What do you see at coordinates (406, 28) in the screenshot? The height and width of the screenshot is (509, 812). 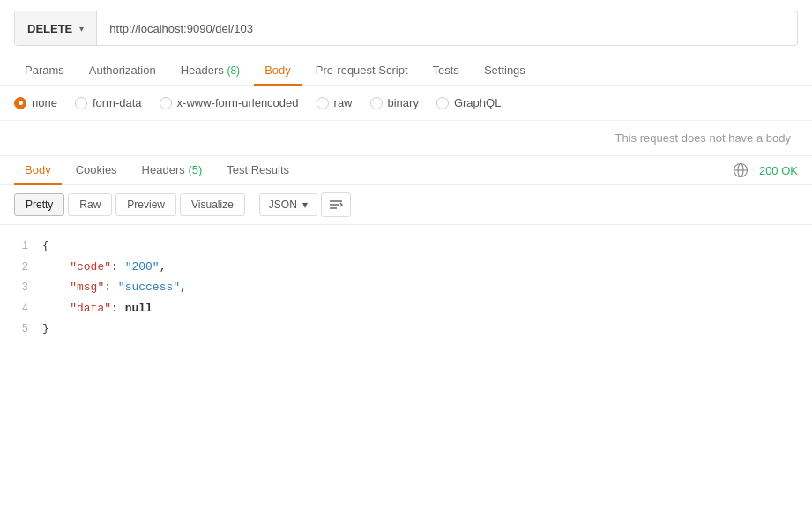 I see `url-bar: DELETE ▾` at bounding box center [406, 28].